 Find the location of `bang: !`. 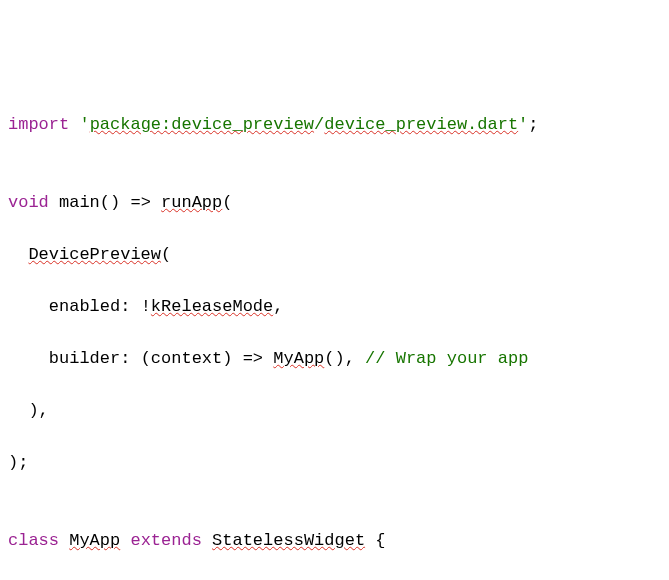

bang: ! is located at coordinates (146, 306).